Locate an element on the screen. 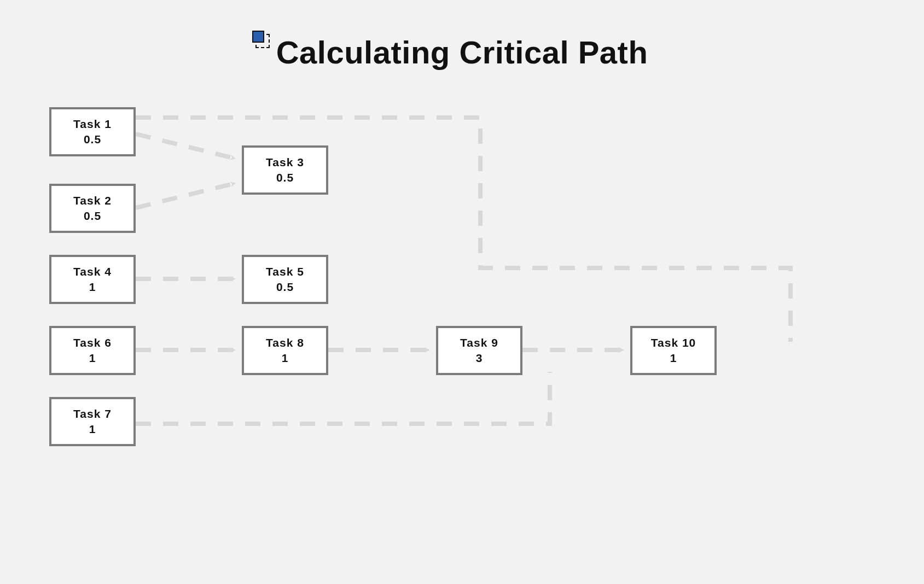  title-text: Calculating Critical Path is located at coordinates (462, 52).